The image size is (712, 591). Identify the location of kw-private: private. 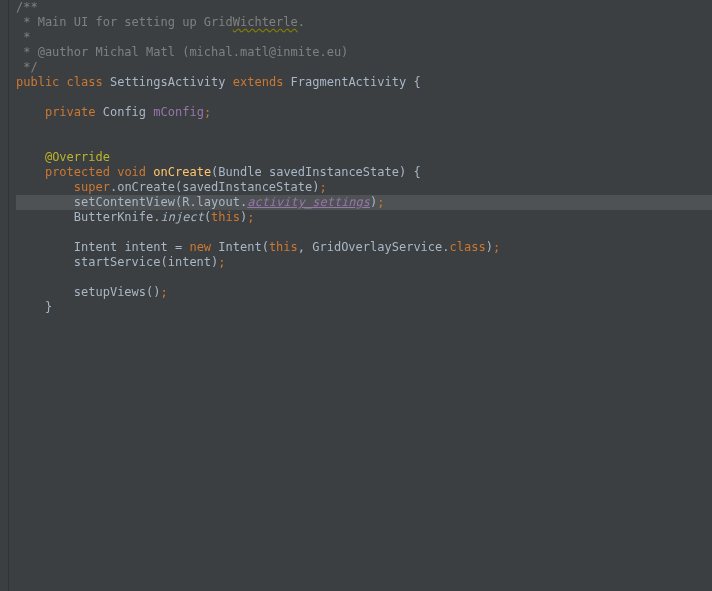
(70, 112).